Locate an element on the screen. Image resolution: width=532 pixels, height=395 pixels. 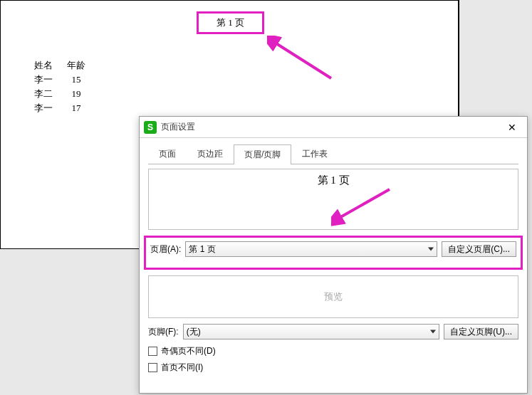
first-page-label: 首页不同(I) is located at coordinates (182, 367).